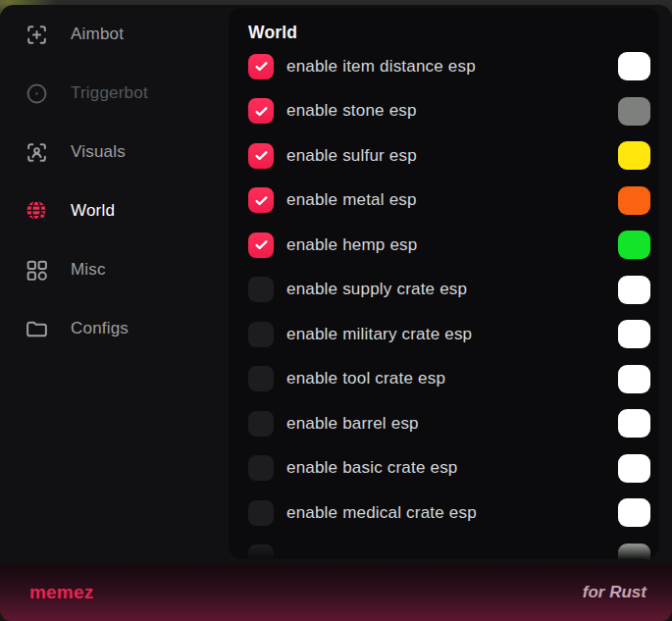  Describe the element at coordinates (373, 468) in the screenshot. I see `esp-row-label: enable basic crate esp` at that location.